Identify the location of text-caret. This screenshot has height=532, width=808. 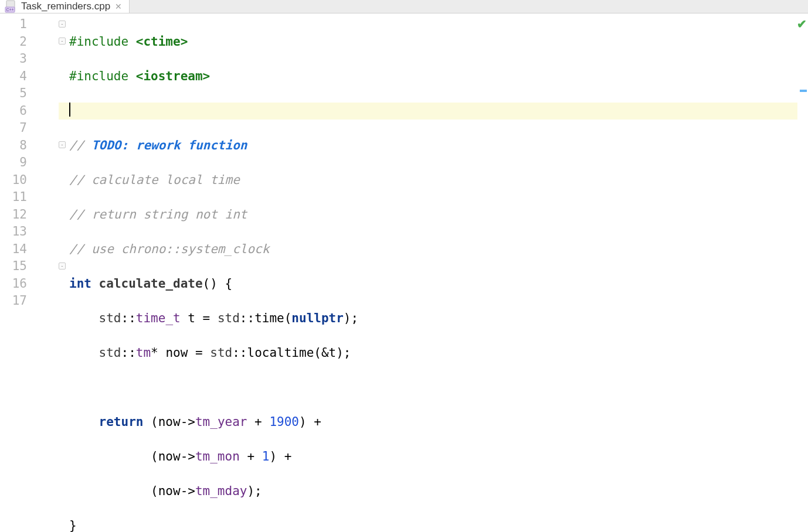
(70, 110).